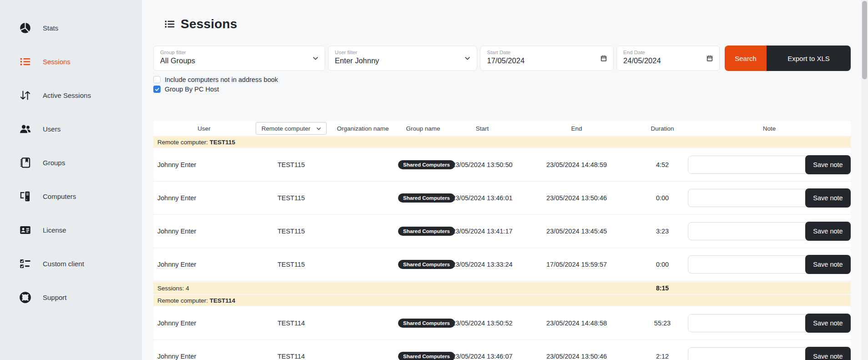 This screenshot has width=868, height=360. Describe the element at coordinates (291, 356) in the screenshot. I see `cell-remote-computer: TEST114` at that location.